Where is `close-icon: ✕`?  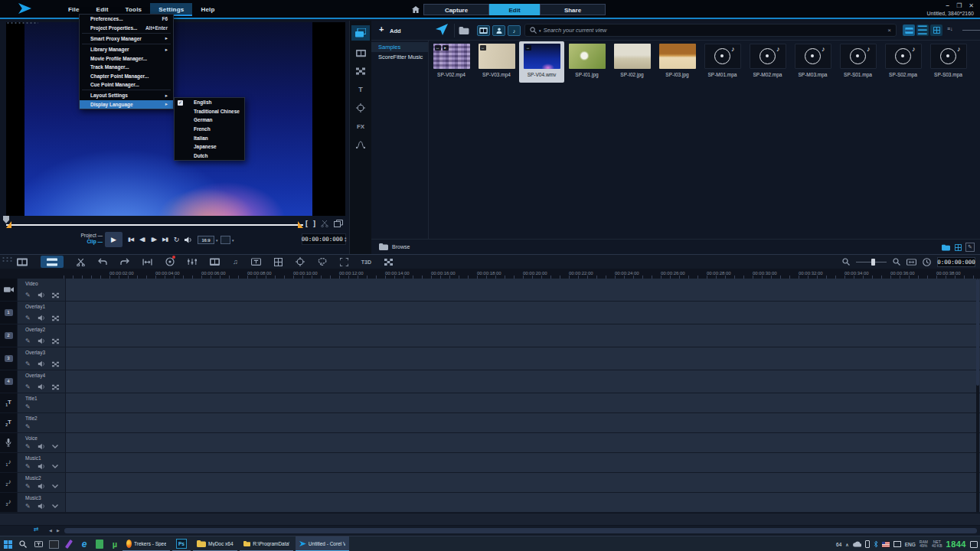
close-icon: ✕ is located at coordinates (971, 6).